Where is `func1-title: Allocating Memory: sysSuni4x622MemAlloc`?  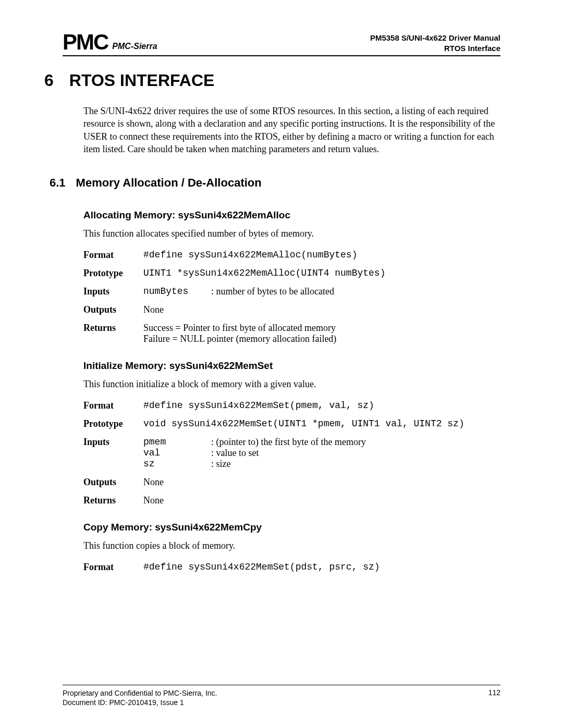 func1-title: Allocating Memory: sysSuni4x622MemAlloc is located at coordinates (292, 215).